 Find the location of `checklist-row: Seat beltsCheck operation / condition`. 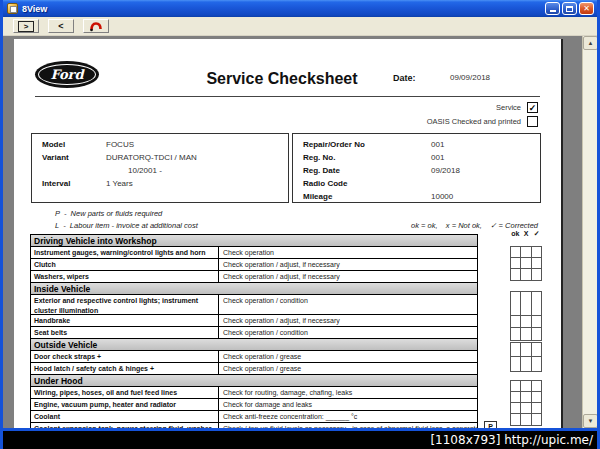

checklist-row: Seat beltsCheck operation / condition is located at coordinates (254, 333).